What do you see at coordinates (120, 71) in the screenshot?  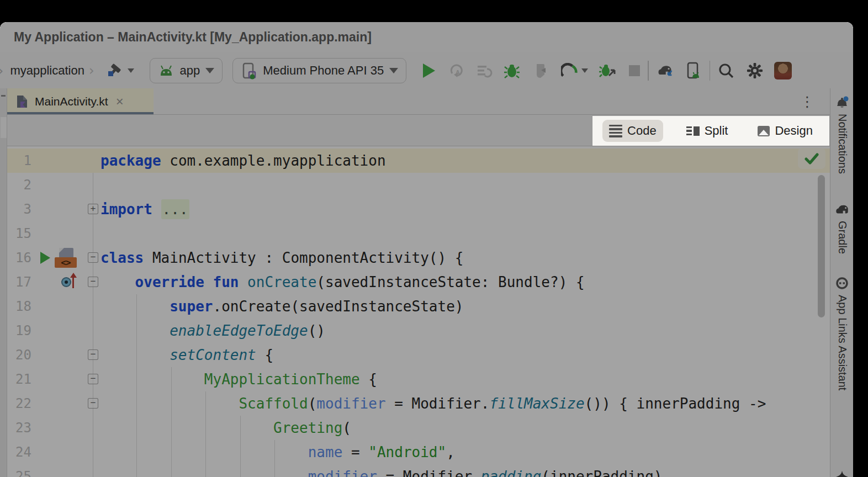 I see `build-button` at bounding box center [120, 71].